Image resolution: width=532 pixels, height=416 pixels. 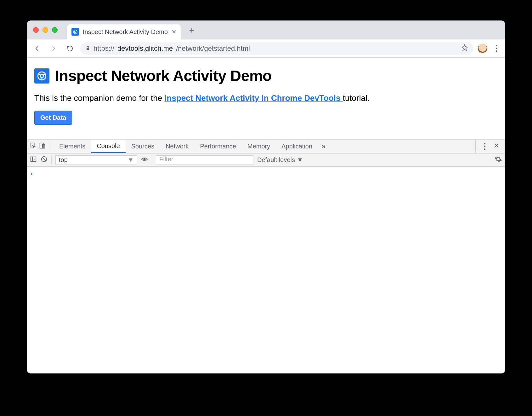 I want to click on url-scheme: https://, so click(x=104, y=49).